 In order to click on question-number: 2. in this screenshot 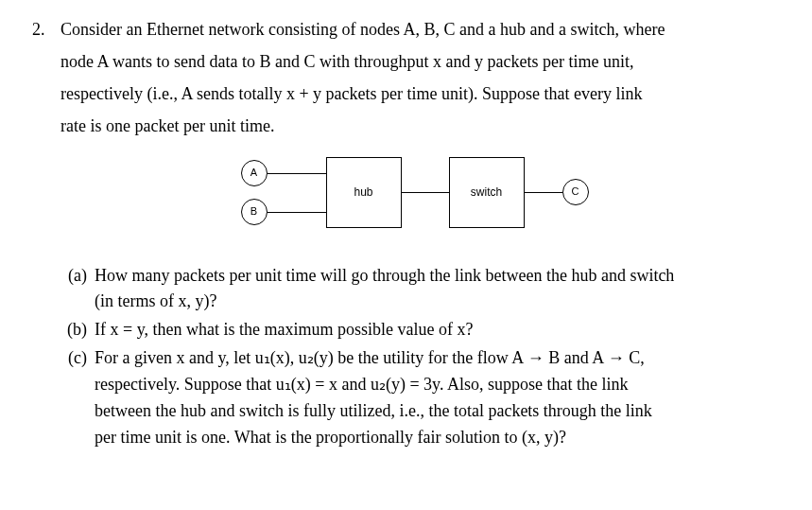, I will do `click(46, 235)`.